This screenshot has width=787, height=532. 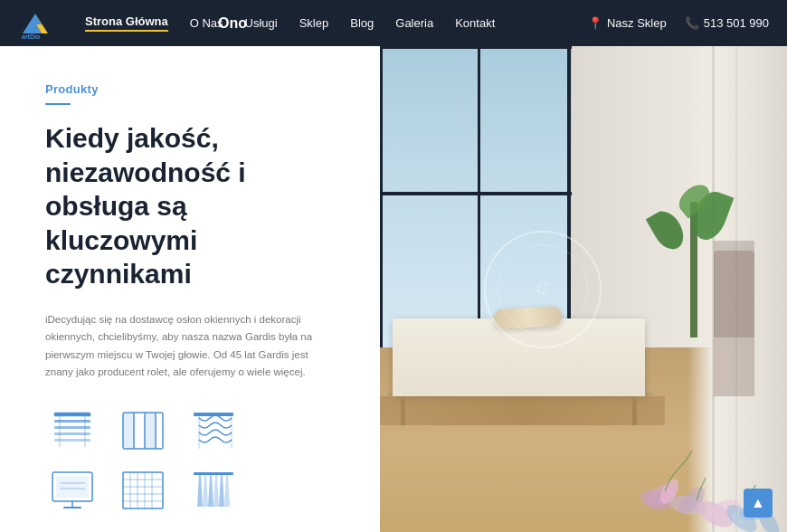 I want to click on phone-number: 513 501 990, so click(x=736, y=24).